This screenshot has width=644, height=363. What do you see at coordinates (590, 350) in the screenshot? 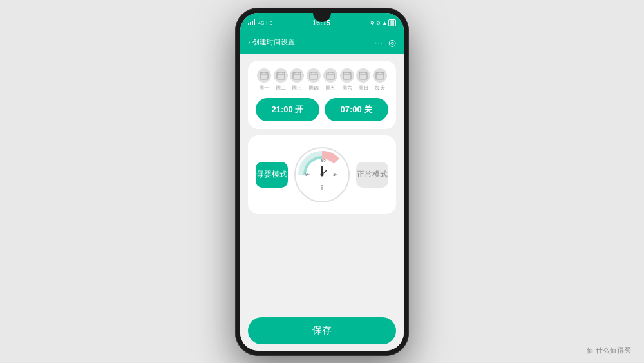
I see `watermark-icon: 值` at bounding box center [590, 350].